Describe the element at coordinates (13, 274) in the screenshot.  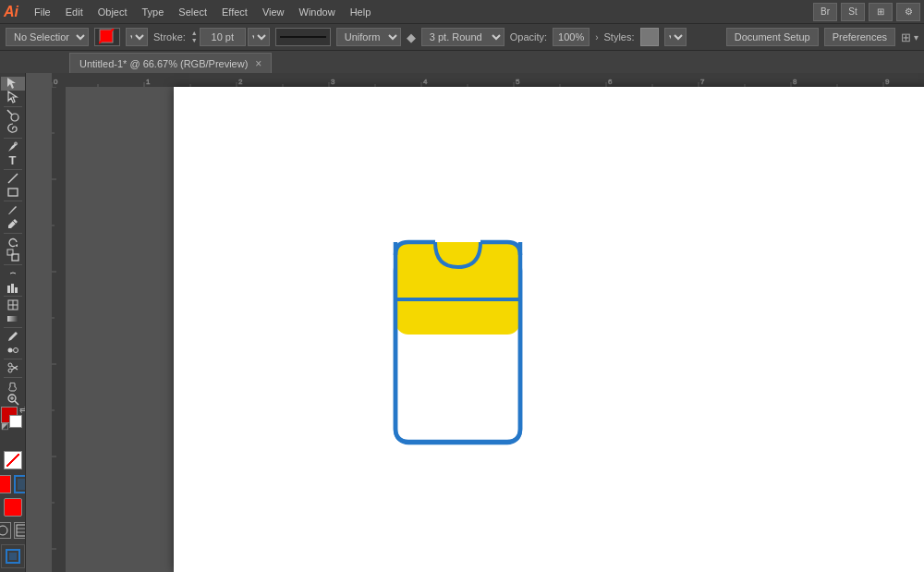
I see `warp-tool-btn` at that location.